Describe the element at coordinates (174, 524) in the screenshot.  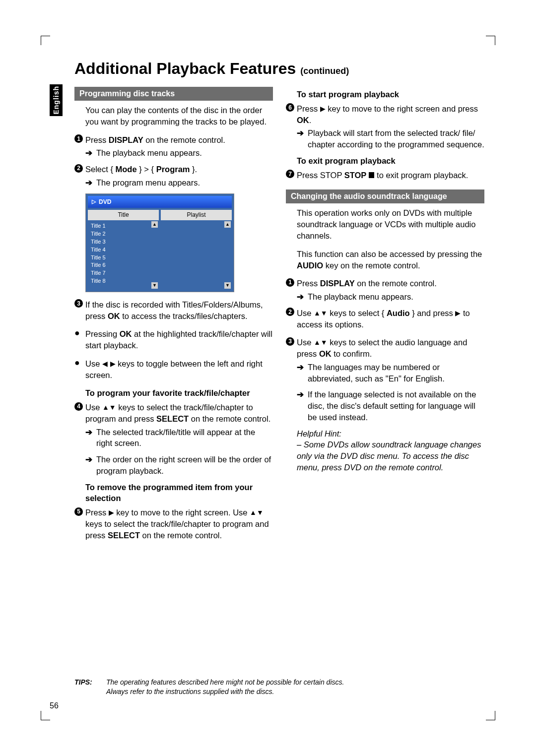
I see `step-5: 5 Press ▶ key to move to the right scree…` at that location.